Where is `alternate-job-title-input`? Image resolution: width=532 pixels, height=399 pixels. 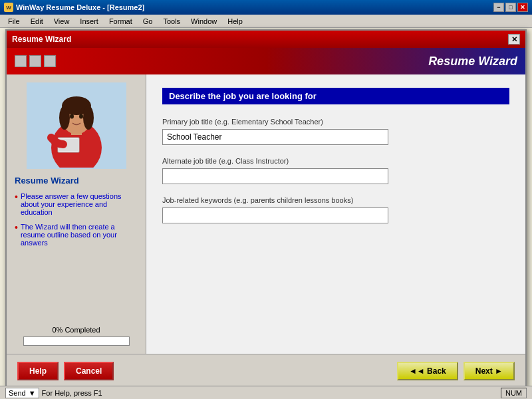
alternate-job-title-input is located at coordinates (275, 176).